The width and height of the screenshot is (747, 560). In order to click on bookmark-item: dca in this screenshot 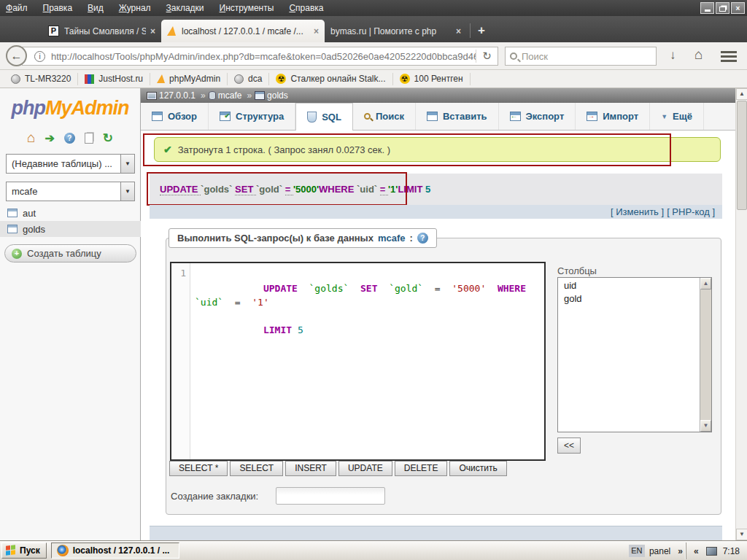, I will do `click(248, 79)`.